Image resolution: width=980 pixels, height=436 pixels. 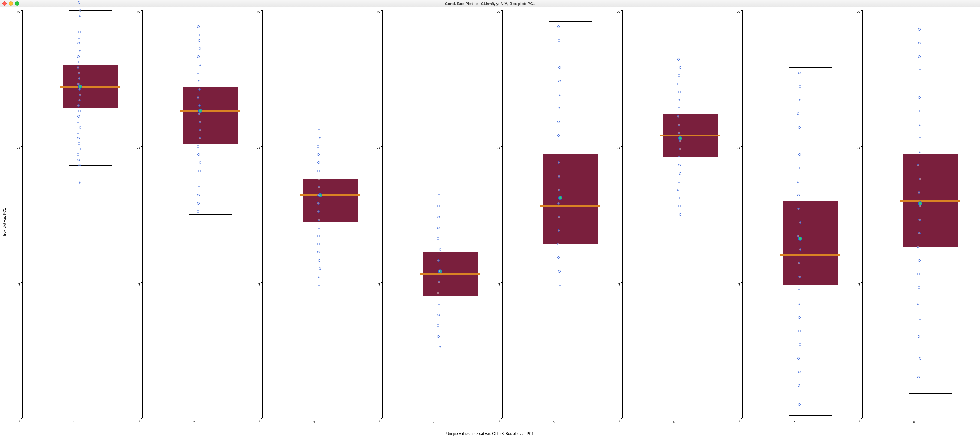 I want to click on panel-8: -9-4168, so click(x=914, y=217).